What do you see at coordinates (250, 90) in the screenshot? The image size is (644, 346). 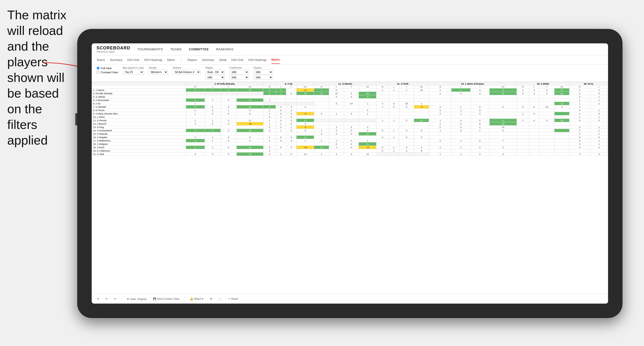 I see `cell: 27` at bounding box center [250, 90].